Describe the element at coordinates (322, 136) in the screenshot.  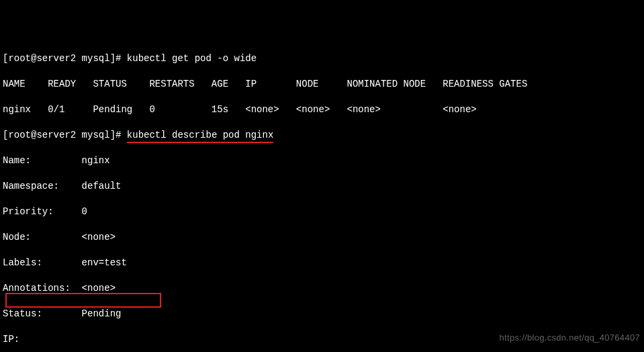
I see `prompt-line-2: [root@server2 mysql]# kubectl describe p…` at that location.